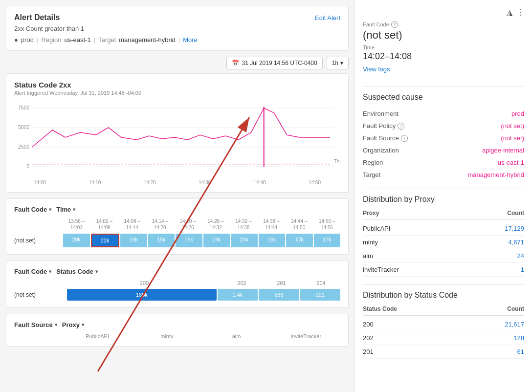 Image resolution: width=532 pixels, height=392 pixels. What do you see at coordinates (337, 63) in the screenshot?
I see `timerange-button: 1h ▾` at bounding box center [337, 63].